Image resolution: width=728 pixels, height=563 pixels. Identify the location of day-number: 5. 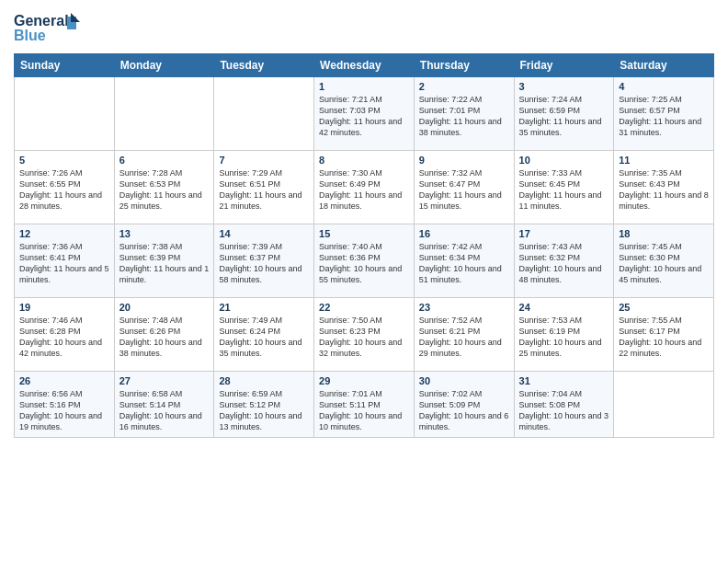
(64, 160).